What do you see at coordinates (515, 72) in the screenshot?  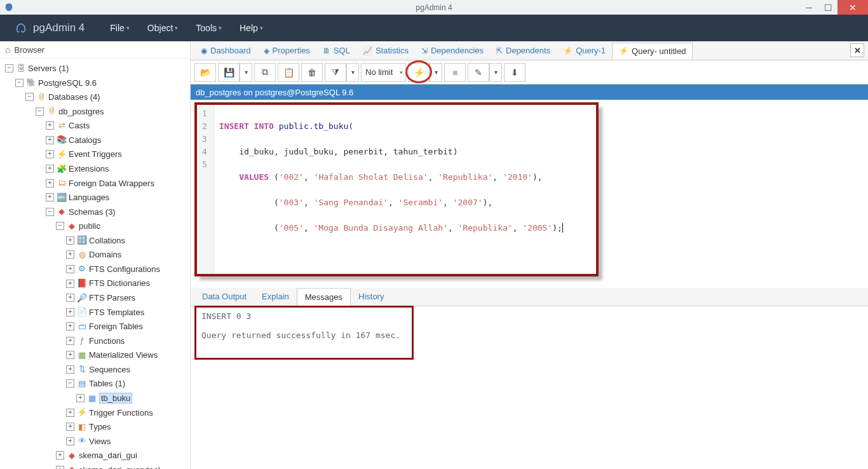 I see `download-button: ⬇` at bounding box center [515, 72].